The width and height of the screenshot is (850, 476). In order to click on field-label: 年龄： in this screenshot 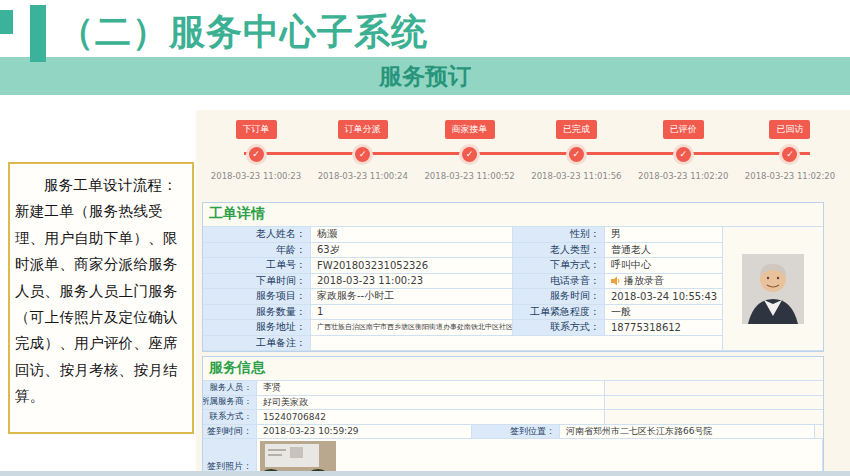, I will do `click(257, 251)`.